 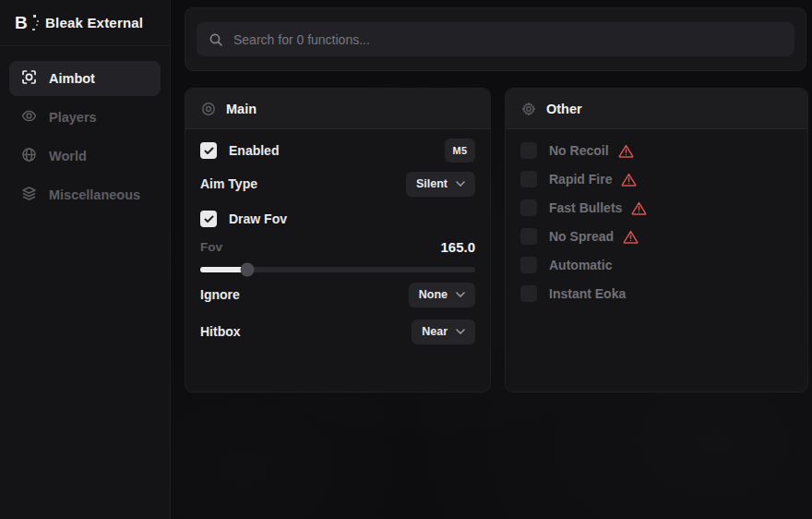 What do you see at coordinates (529, 294) in the screenshot?
I see `instant-eoka-checkbox` at bounding box center [529, 294].